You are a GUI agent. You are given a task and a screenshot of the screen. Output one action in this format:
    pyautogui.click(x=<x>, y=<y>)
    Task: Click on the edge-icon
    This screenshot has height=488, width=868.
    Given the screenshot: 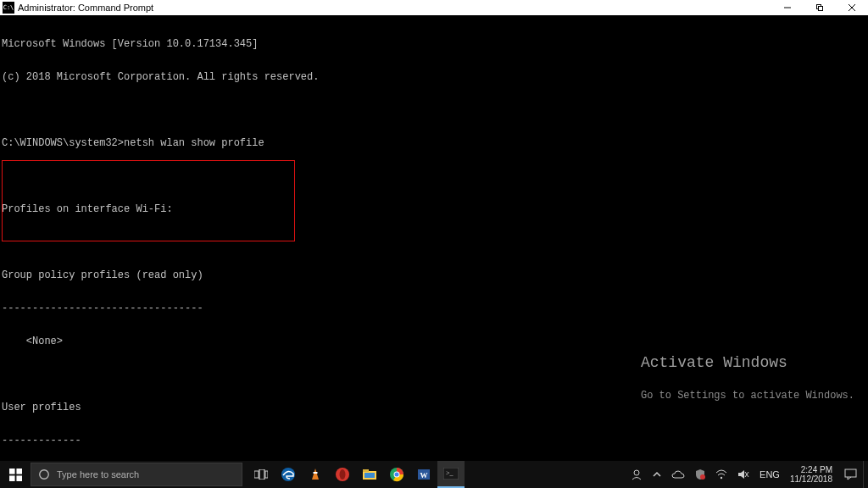 What is the action you would take?
    pyautogui.click(x=288, y=474)
    